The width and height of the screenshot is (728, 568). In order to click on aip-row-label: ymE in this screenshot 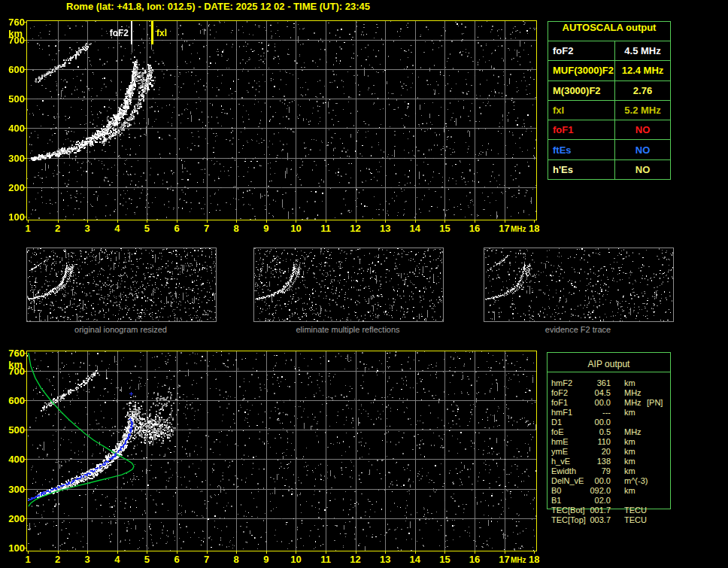, I will do `click(560, 451)`.